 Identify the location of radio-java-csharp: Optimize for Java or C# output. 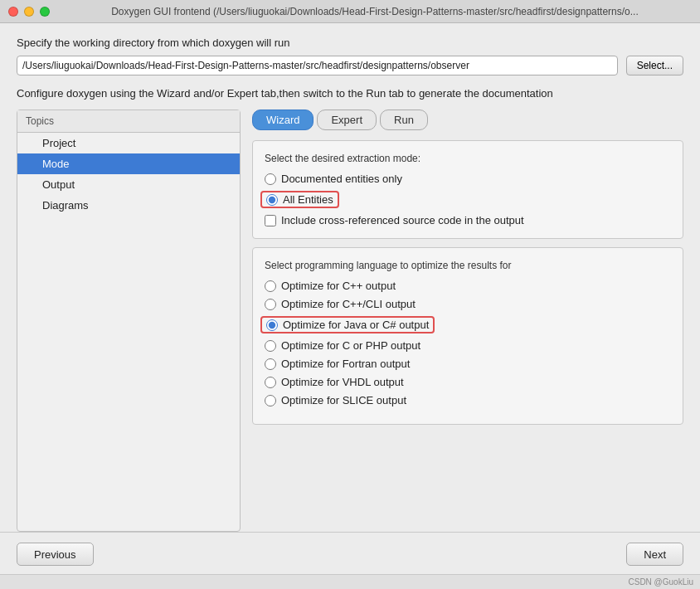
(468, 325).